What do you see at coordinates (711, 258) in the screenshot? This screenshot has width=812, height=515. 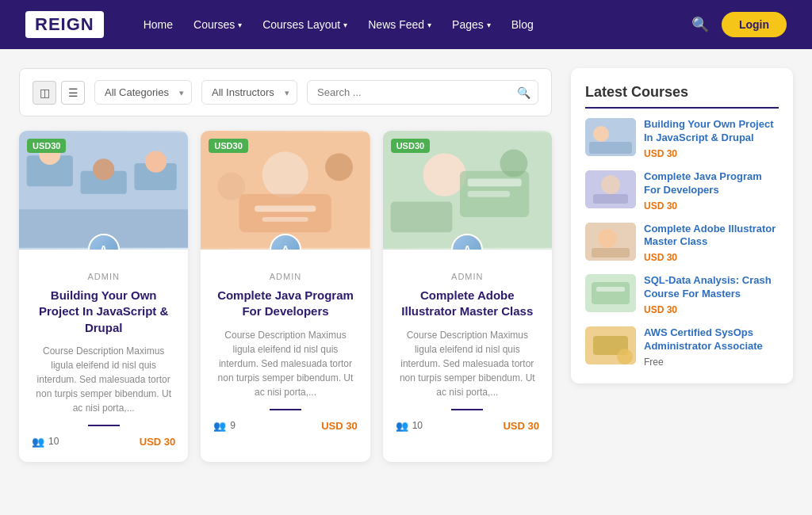 I see `latest-course-price-3: USD 30` at bounding box center [711, 258].